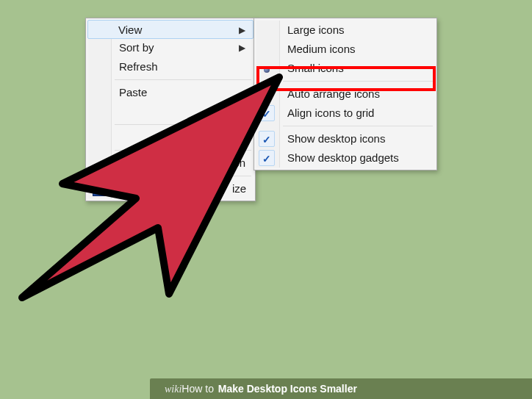 The image size is (532, 399). Describe the element at coordinates (345, 30) in the screenshot. I see `submenu-item-large-icons: Large icons` at that location.